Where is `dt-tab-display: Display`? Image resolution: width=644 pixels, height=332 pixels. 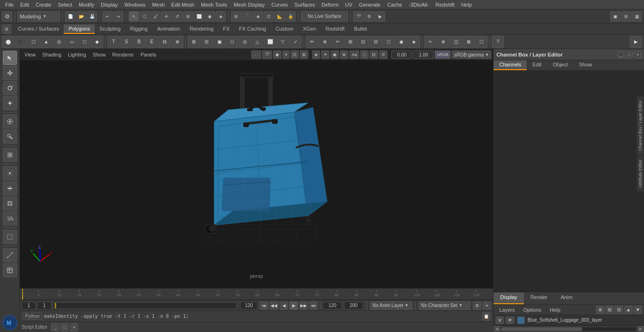
dt-tab-display: Display is located at coordinates (509, 299).